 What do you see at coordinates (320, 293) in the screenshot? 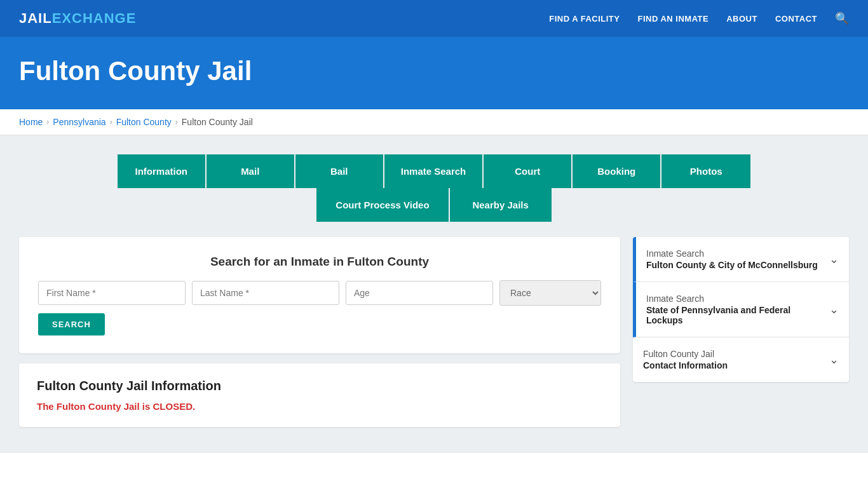
I see `search-form: Race White Black Hispanic Asian Other` at bounding box center [320, 293].